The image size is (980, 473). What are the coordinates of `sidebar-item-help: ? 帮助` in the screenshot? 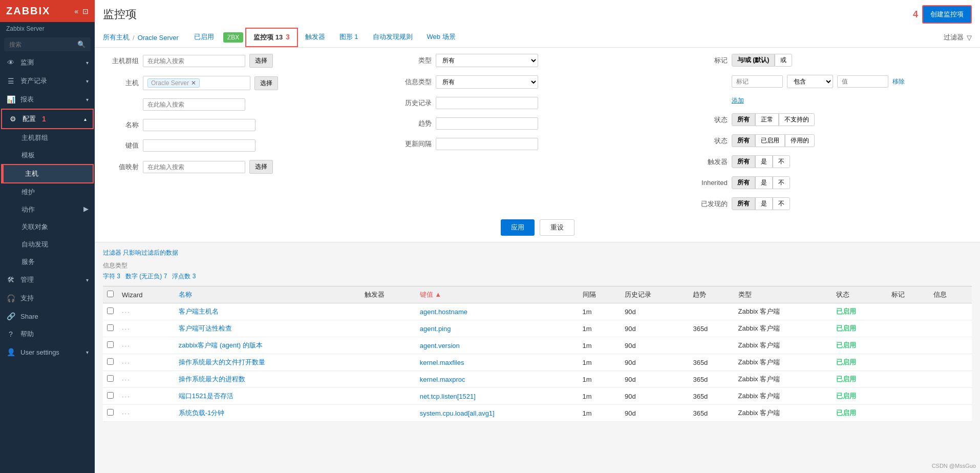 It's located at (47, 334).